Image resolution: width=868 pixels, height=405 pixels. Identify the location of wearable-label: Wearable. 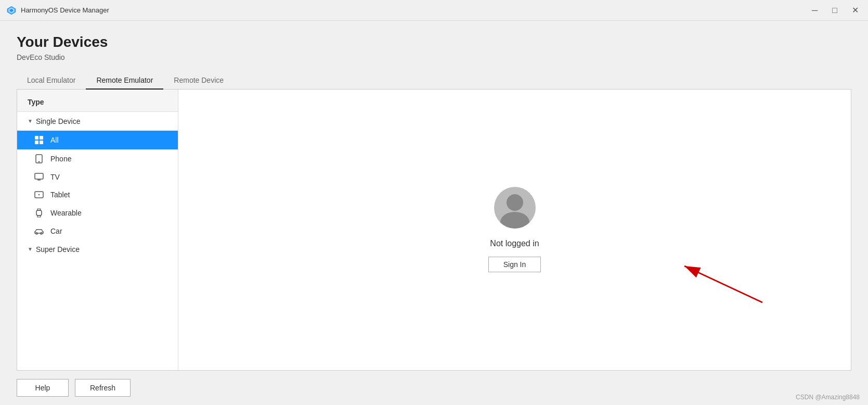
(66, 213).